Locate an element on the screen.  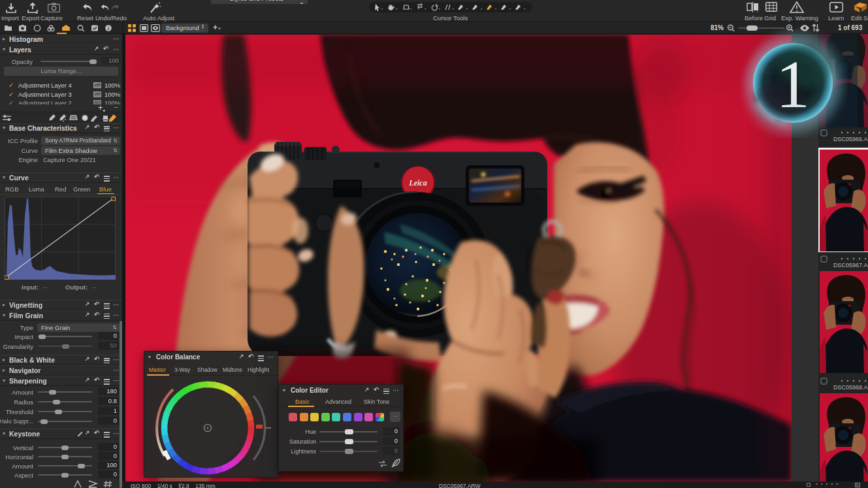
svg-text: Leica is located at coordinates (417, 183).